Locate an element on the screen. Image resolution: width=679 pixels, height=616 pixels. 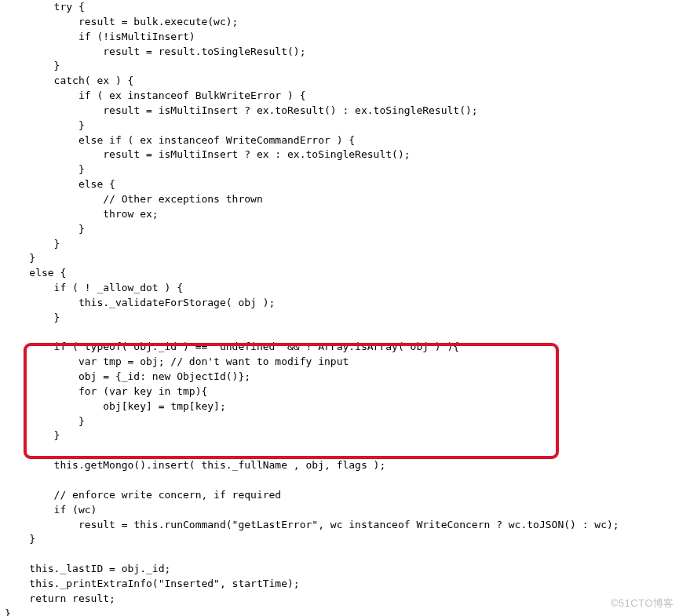
code-line: // enforce write concern, if required is located at coordinates (143, 494).